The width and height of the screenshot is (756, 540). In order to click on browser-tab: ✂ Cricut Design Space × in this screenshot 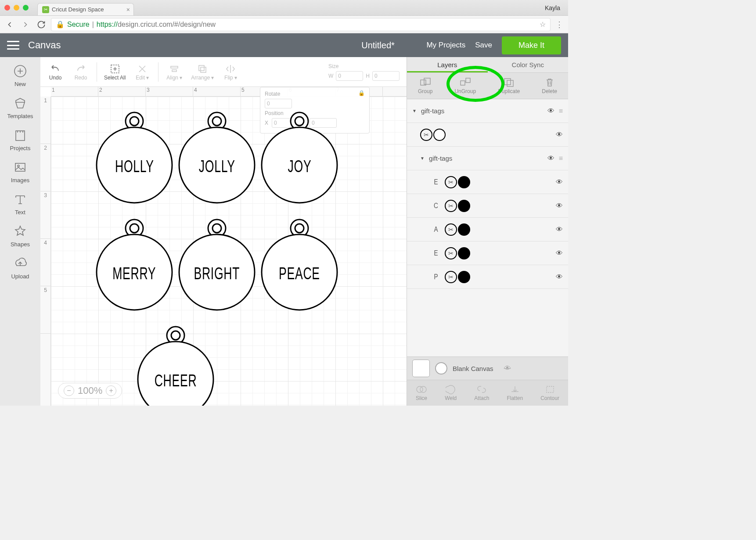, I will do `click(86, 9)`.